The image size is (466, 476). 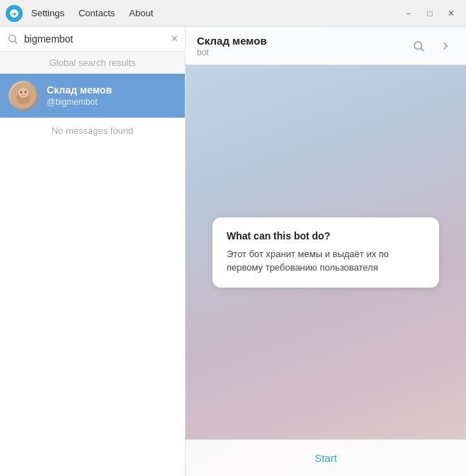 I want to click on contact-info: Склад мемов @bigmembot, so click(x=79, y=96).